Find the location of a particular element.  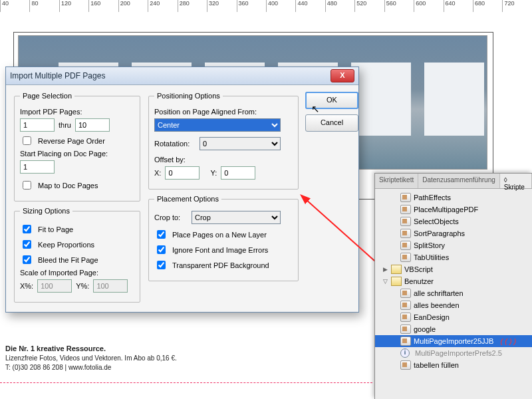

position-select: Center is located at coordinates (217, 125).